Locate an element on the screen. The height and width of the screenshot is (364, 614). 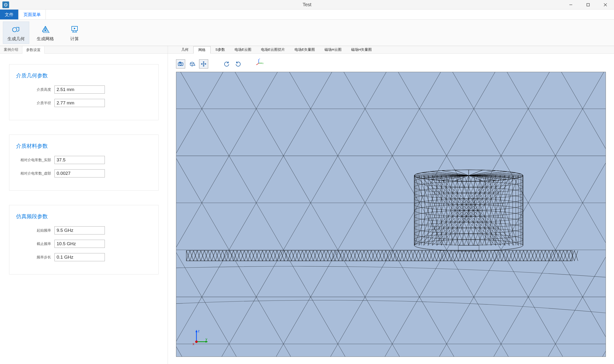
axis-triad: z y x is located at coordinates (200, 338).